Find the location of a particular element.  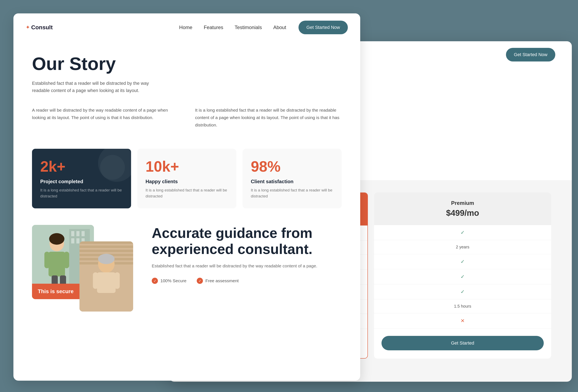

premium-row-5: ✓ is located at coordinates (463, 292).